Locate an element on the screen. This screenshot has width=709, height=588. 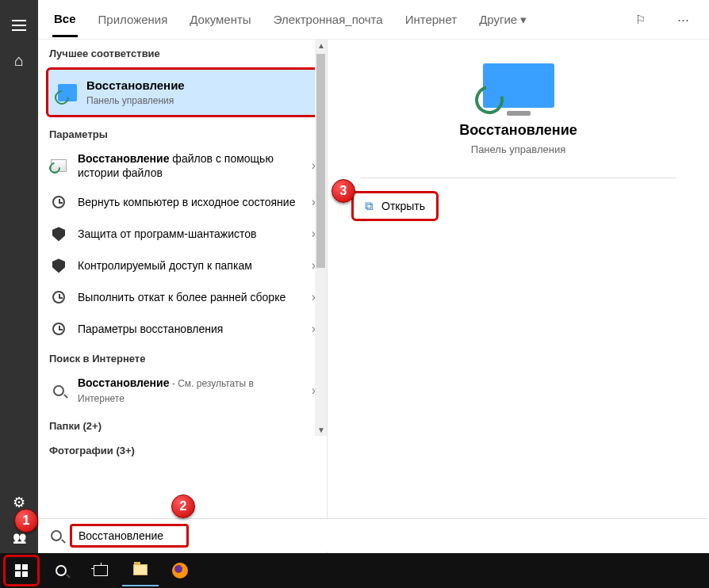
settings-item-4: Выполнить откат к более ранней сборке › is located at coordinates (182, 297).